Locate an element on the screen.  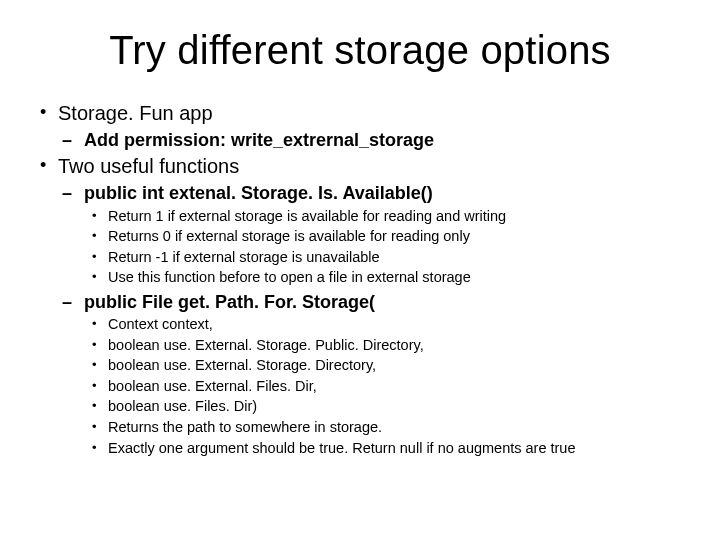
detail-item: Use this function before to open a file … is located at coordinates (387, 278).